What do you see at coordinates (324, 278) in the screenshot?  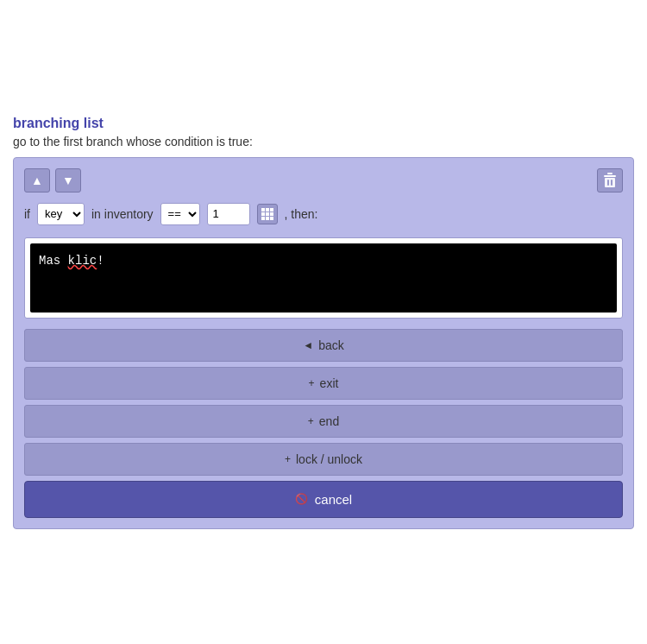 I see `code-editor: Mas klic!` at bounding box center [324, 278].